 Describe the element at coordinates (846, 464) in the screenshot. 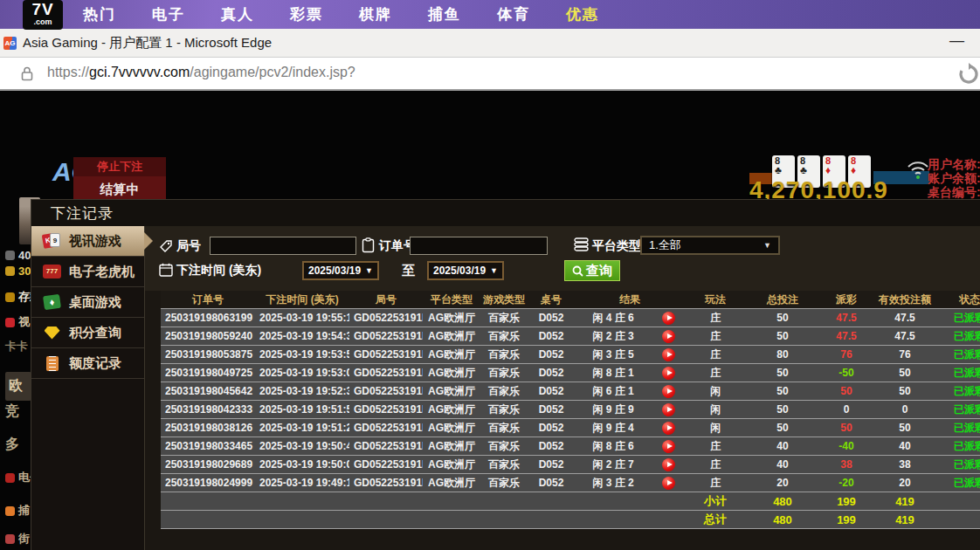

I see `cell-payout: 38` at that location.